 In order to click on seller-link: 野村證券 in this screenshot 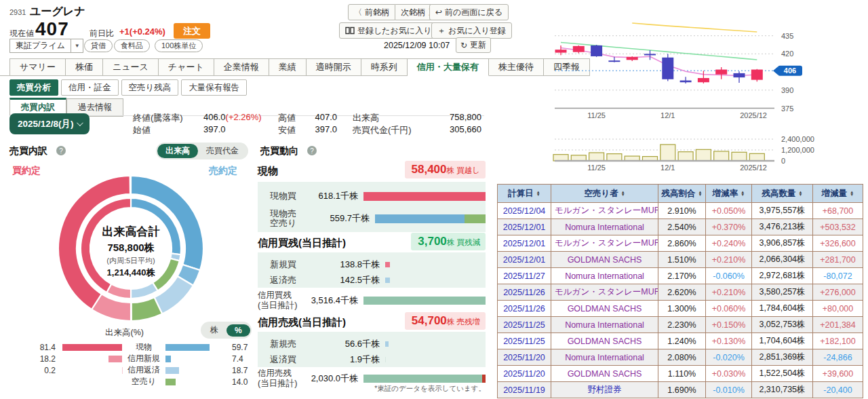, I will do `click(605, 390)`.